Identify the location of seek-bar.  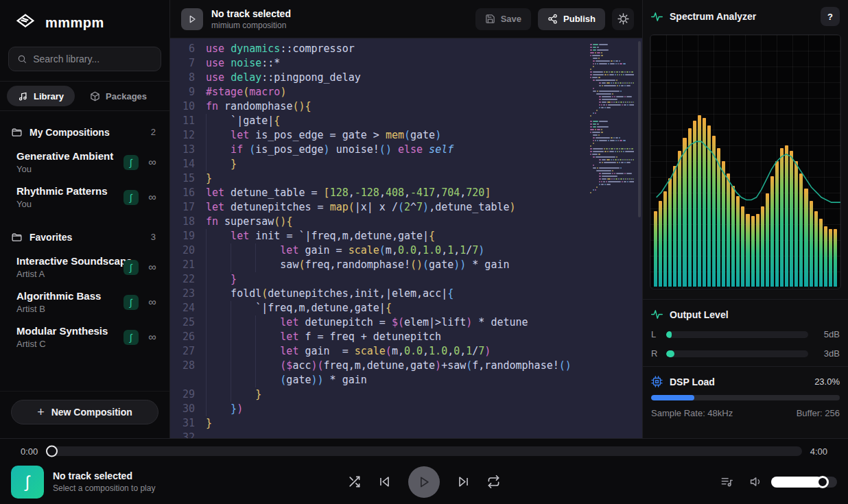
(424, 451).